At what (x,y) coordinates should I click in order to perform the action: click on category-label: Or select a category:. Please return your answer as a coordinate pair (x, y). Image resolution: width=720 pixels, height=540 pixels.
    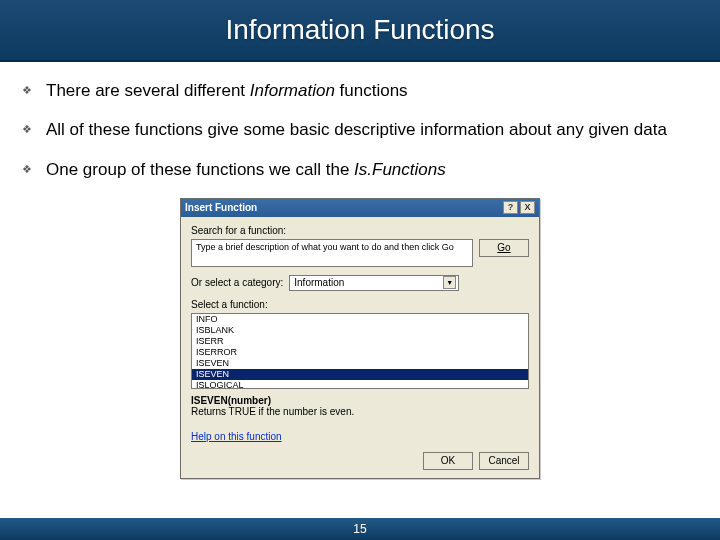
    Looking at the image, I should click on (237, 282).